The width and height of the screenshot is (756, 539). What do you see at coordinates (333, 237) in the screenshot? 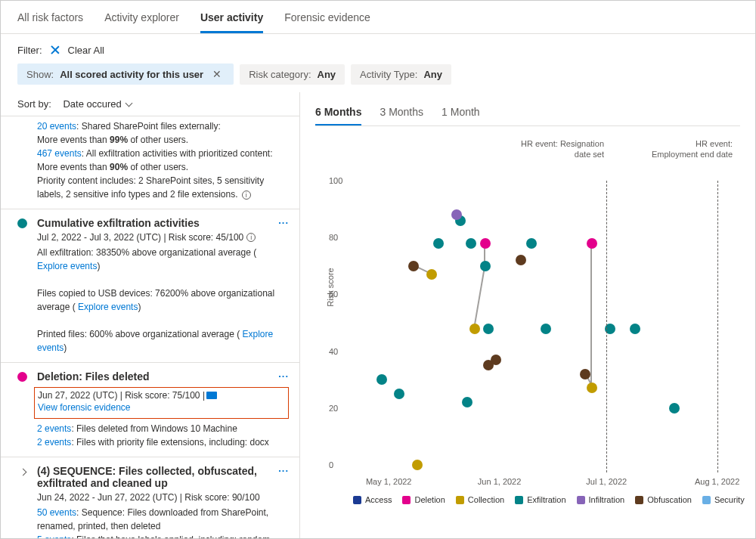
I see `y-tick: 80` at bounding box center [333, 237].